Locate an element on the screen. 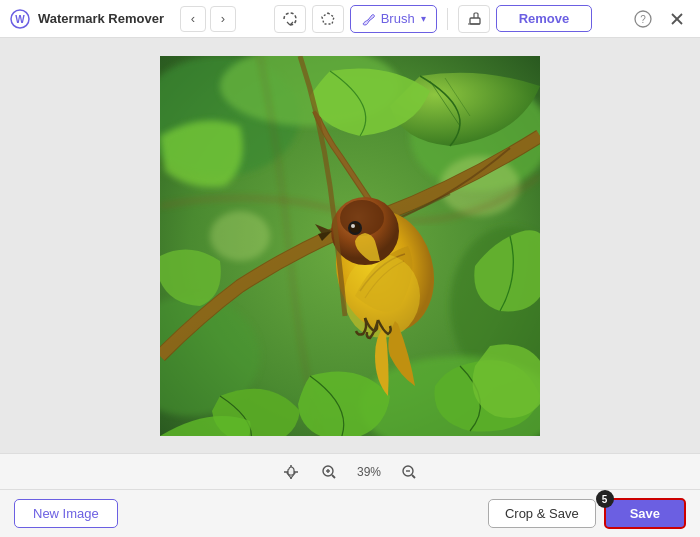 Image resolution: width=700 pixels, height=537 pixels. app-title: Watermark Remover is located at coordinates (101, 18).